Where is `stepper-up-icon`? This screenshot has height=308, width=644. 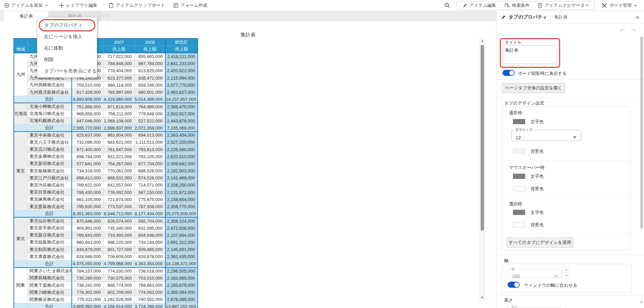 stepper-up-icon is located at coordinates (566, 270).